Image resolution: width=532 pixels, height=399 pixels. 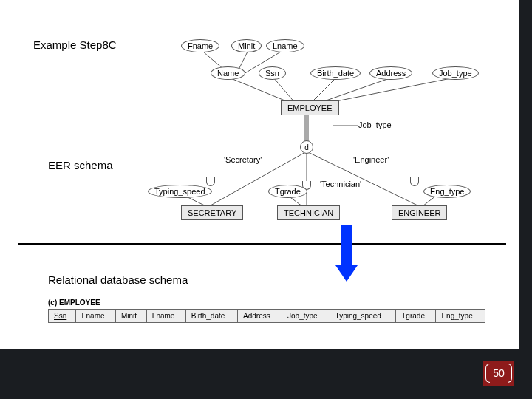 What do you see at coordinates (272, 73) in the screenshot?
I see `attr-ssn: Ssn` at bounding box center [272, 73].